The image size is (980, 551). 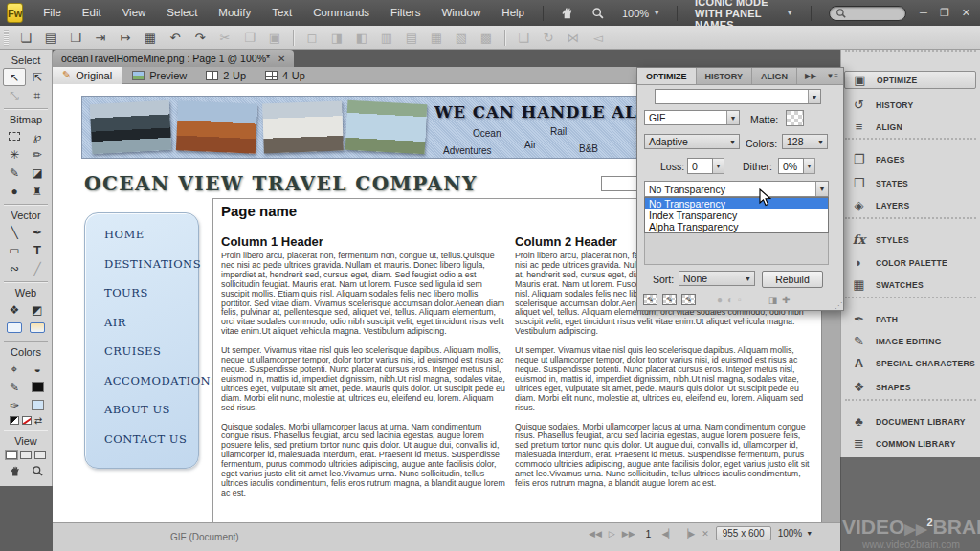 What do you see at coordinates (910, 80) in the screenshot?
I see `dock-item-optimize: ▣ OPTIMIZE` at bounding box center [910, 80].